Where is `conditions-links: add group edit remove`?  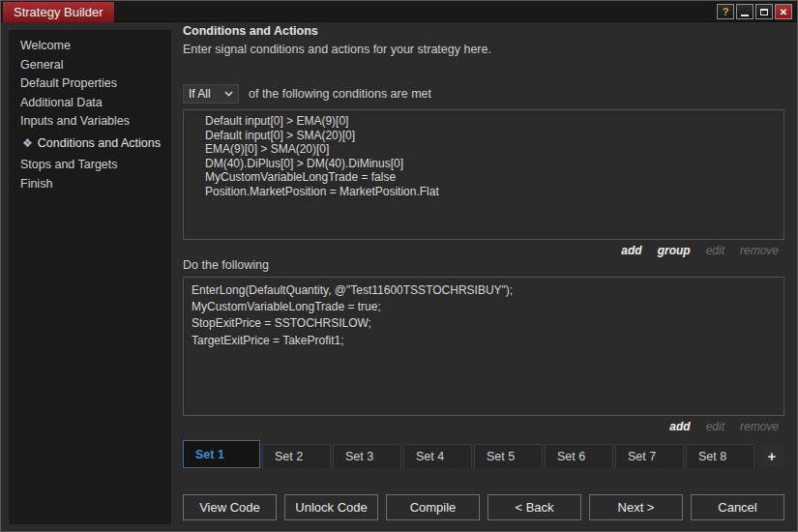 conditions-links: add group edit remove is located at coordinates (484, 249).